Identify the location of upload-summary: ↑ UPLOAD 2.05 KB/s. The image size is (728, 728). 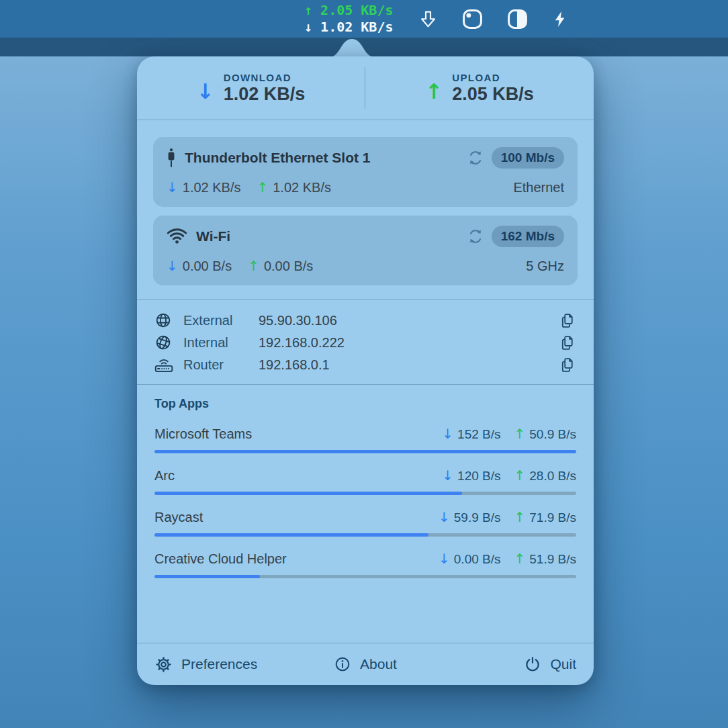
(480, 89).